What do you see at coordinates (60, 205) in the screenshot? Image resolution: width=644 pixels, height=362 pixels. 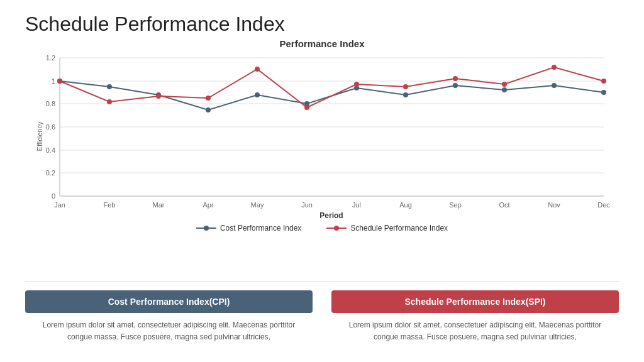 I see `svg-text: Jan` at bounding box center [60, 205].